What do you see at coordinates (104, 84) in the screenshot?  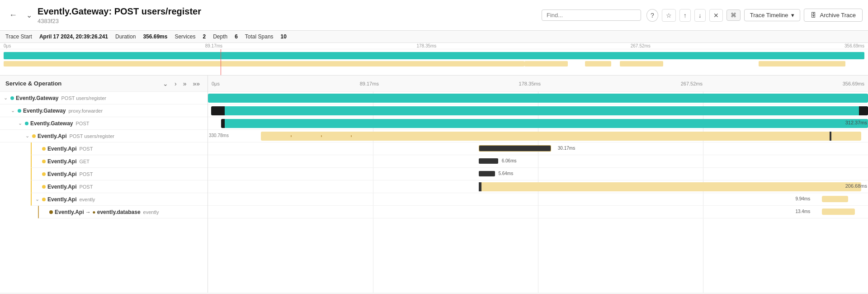 I see `panel-header: Service & Operation ⌄ › » »»` at bounding box center [104, 84].